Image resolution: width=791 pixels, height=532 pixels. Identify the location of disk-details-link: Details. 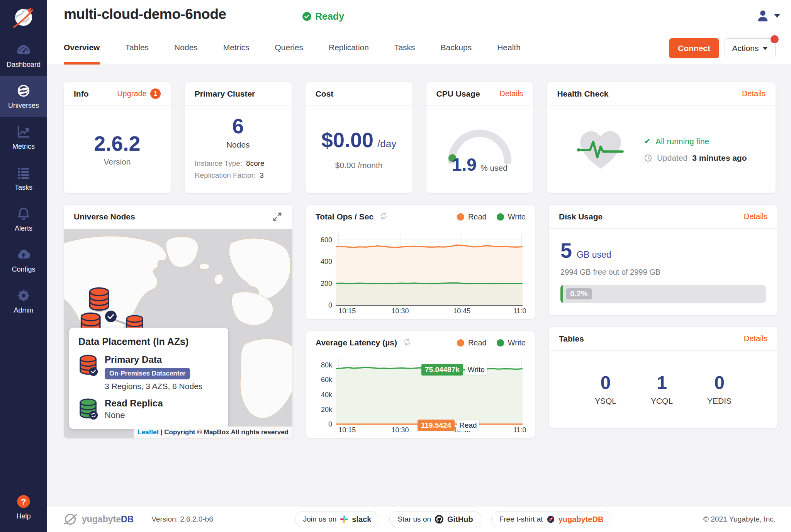
(755, 216).